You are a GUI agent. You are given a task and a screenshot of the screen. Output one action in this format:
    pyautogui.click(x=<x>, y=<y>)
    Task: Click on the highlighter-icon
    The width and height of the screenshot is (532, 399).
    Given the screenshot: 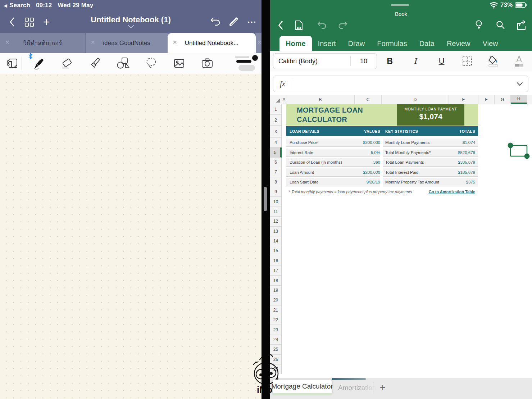 What is the action you would take?
    pyautogui.click(x=95, y=63)
    